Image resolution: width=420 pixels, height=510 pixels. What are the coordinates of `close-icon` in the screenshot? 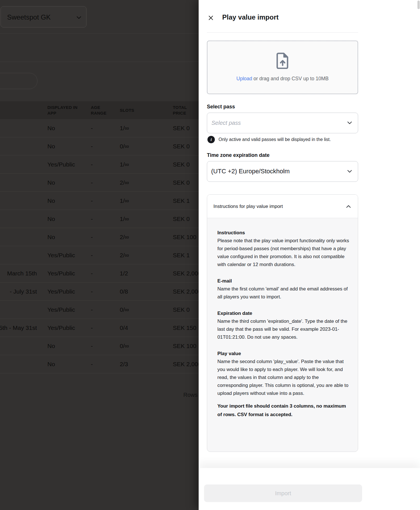 It's located at (211, 18).